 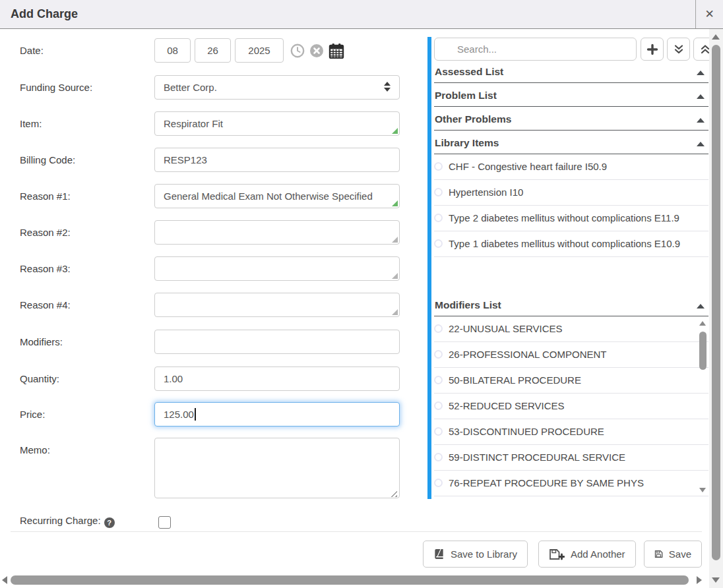 What do you see at coordinates (32, 414) in the screenshot?
I see `price-label: Price:` at bounding box center [32, 414].